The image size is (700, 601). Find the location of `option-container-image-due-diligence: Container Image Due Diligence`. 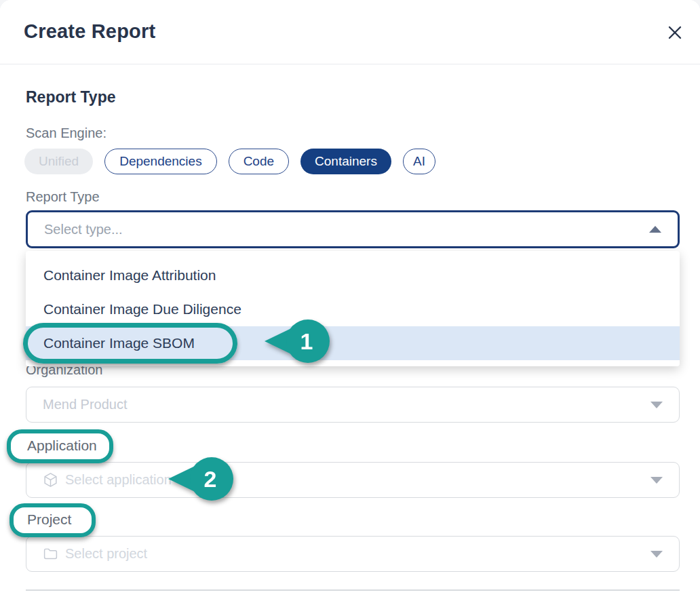

option-container-image-due-diligence: Container Image Due Diligence is located at coordinates (353, 309).